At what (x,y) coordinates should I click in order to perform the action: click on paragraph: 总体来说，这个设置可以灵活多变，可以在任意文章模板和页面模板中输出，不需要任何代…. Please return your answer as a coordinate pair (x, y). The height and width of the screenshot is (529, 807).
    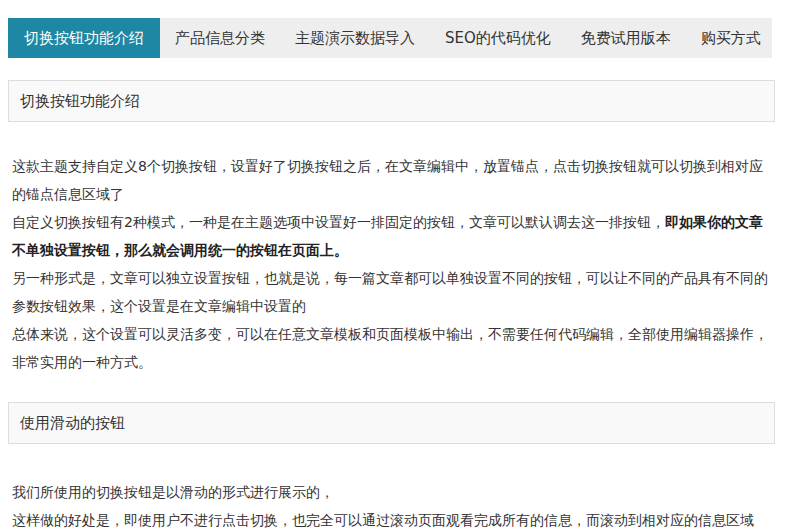
    Looking at the image, I should click on (392, 348).